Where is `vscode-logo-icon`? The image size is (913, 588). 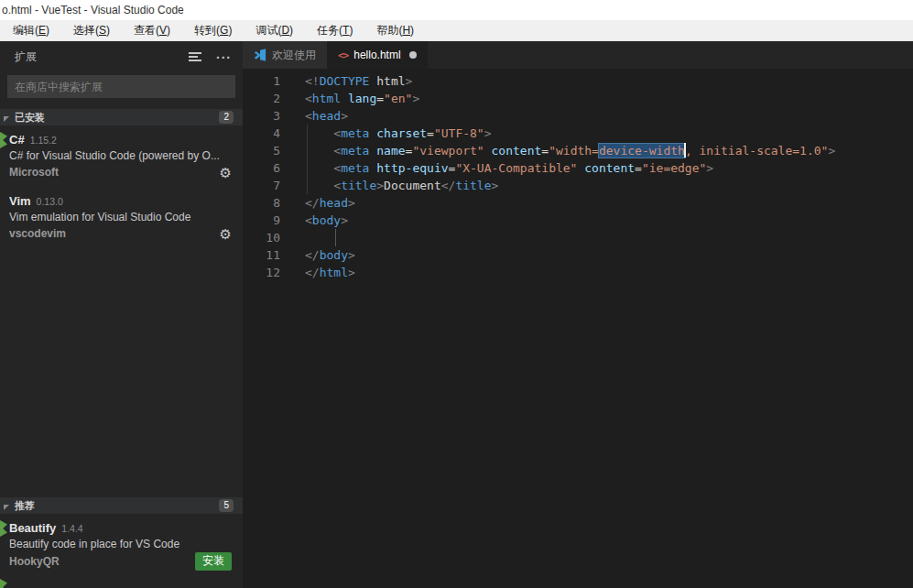 vscode-logo-icon is located at coordinates (260, 55).